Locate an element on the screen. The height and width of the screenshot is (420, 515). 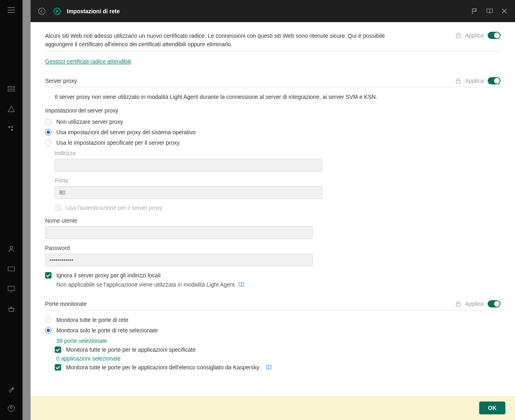
cert-apply-label: Applica is located at coordinates (474, 35).